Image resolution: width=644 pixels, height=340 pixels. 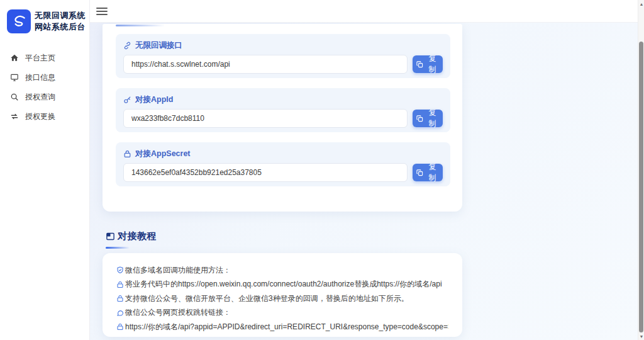 What do you see at coordinates (40, 78) in the screenshot?
I see `sidebar-item-label: 接口信息` at bounding box center [40, 78].